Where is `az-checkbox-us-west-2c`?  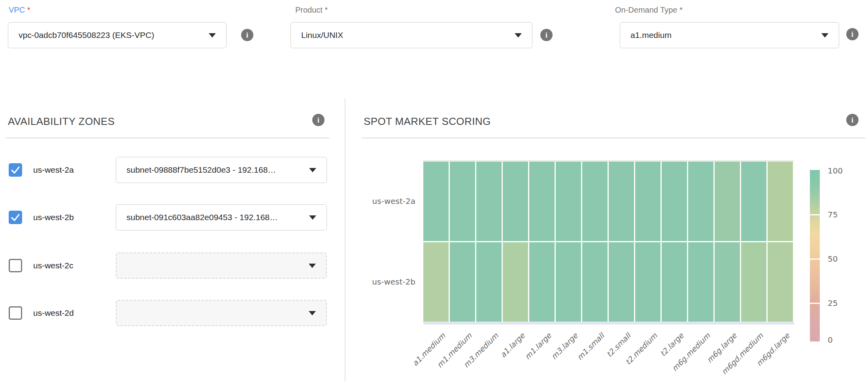
az-checkbox-us-west-2c is located at coordinates (15, 266).